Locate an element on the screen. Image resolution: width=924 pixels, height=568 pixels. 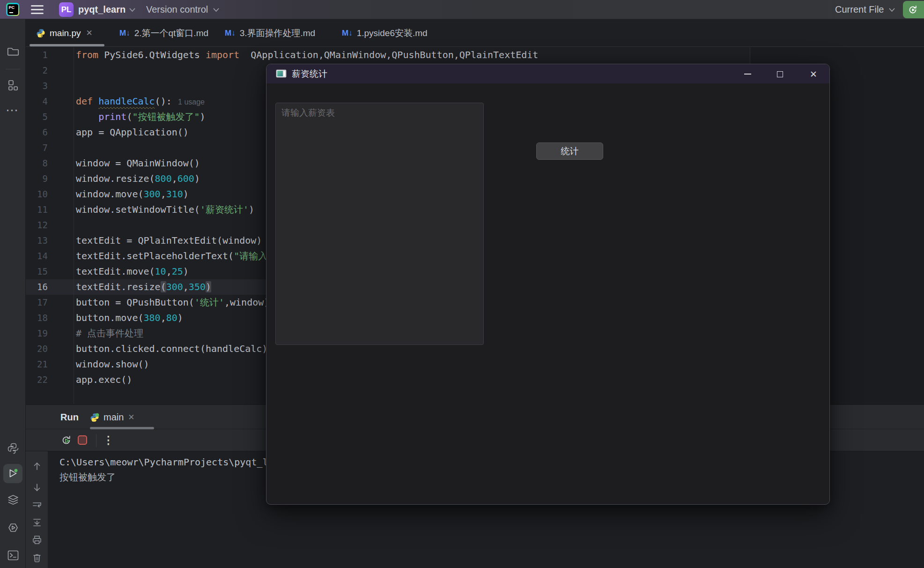
code-line-17: button = QPushButton('统计',window) is located at coordinates (172, 303).